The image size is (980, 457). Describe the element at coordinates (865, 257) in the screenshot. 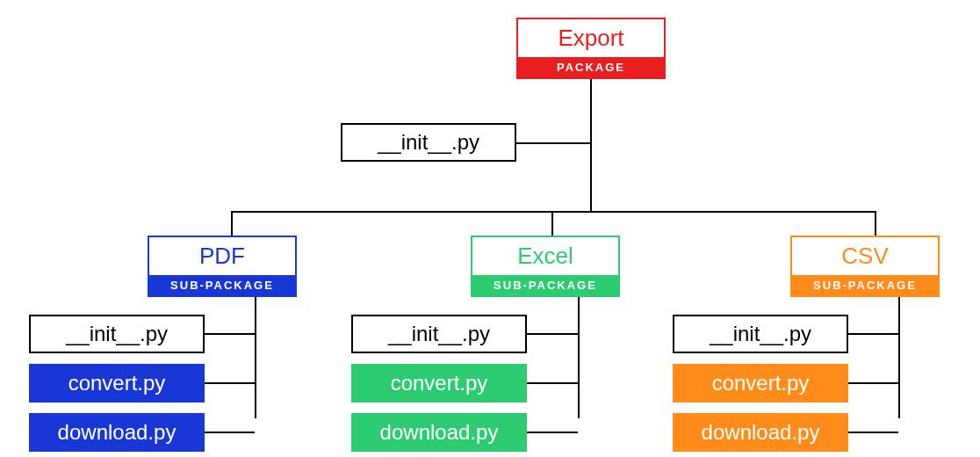

I see `subpackage-title: CSV` at that location.